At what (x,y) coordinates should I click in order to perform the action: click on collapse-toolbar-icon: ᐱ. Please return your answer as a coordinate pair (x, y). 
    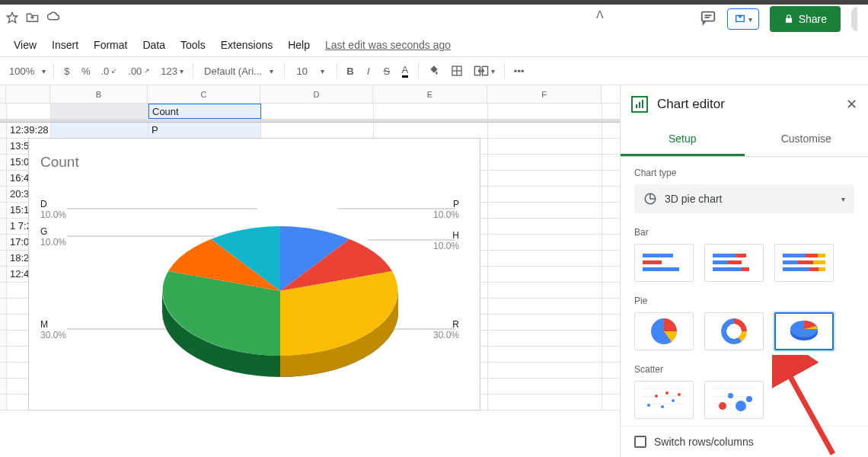
    Looking at the image, I should click on (600, 14).